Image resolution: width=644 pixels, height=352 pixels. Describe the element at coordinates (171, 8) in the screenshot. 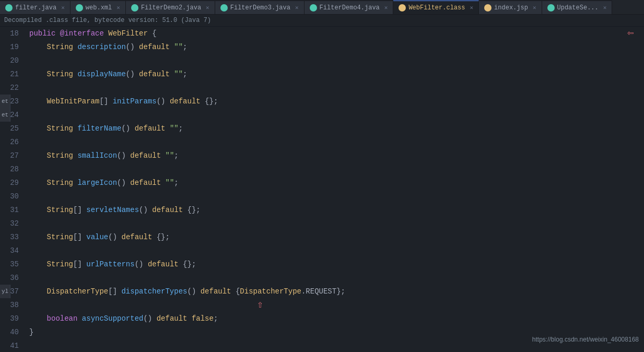

I see `tab-label: FilterDemo2.java` at that location.